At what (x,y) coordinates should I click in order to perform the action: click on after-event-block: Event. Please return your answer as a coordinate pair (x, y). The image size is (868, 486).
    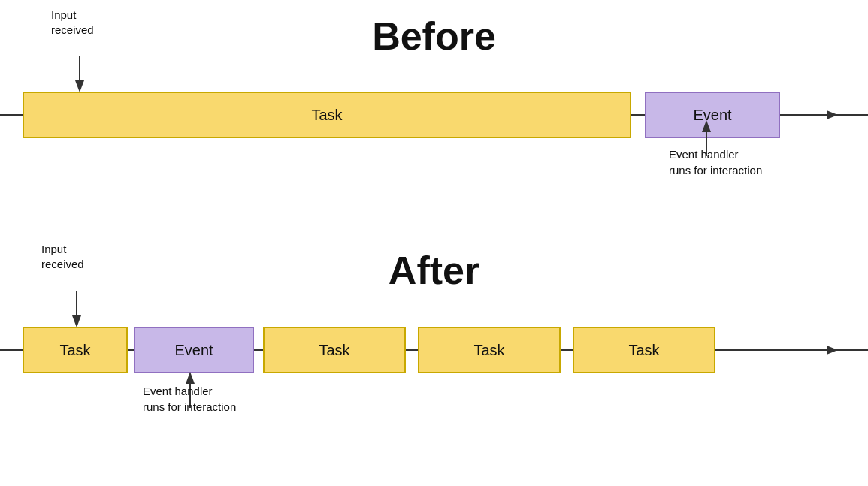
    Looking at the image, I should click on (194, 350).